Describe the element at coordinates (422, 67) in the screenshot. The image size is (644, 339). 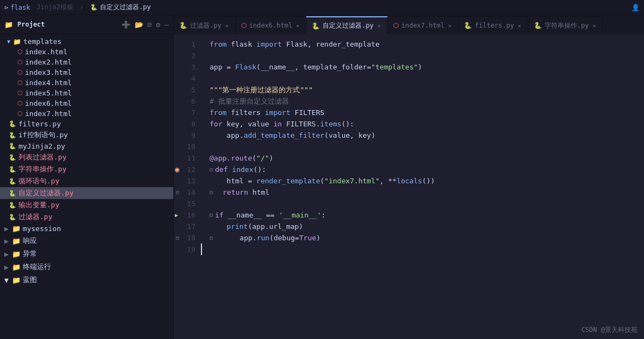
I see `code-line-3: app = Flask ( __name__ , template_folder…` at that location.